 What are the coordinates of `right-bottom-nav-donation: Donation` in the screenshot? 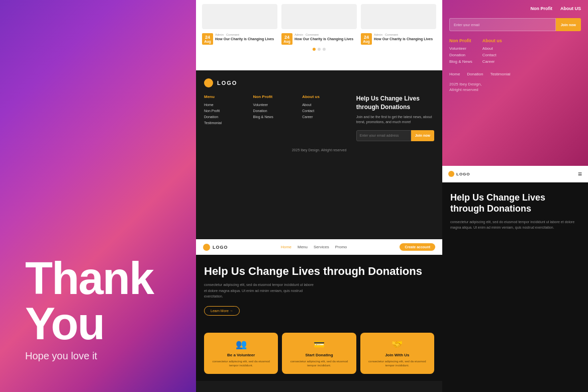 It's located at (475, 74).